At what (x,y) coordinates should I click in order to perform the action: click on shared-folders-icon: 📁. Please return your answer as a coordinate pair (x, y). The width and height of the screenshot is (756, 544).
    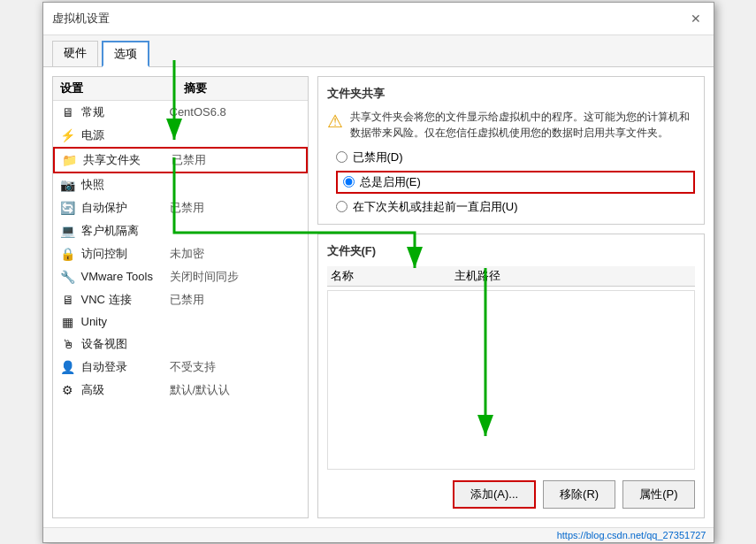
    Looking at the image, I should click on (70, 160).